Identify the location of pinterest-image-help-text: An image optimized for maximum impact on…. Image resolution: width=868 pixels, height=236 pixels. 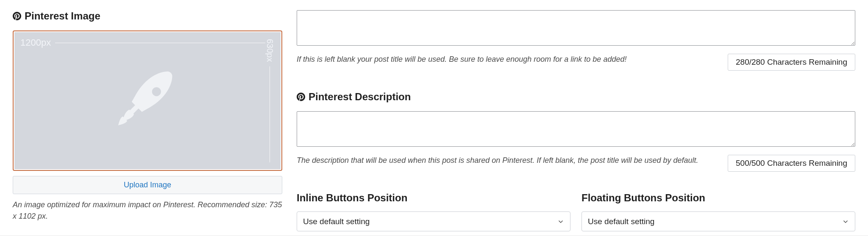
(147, 211).